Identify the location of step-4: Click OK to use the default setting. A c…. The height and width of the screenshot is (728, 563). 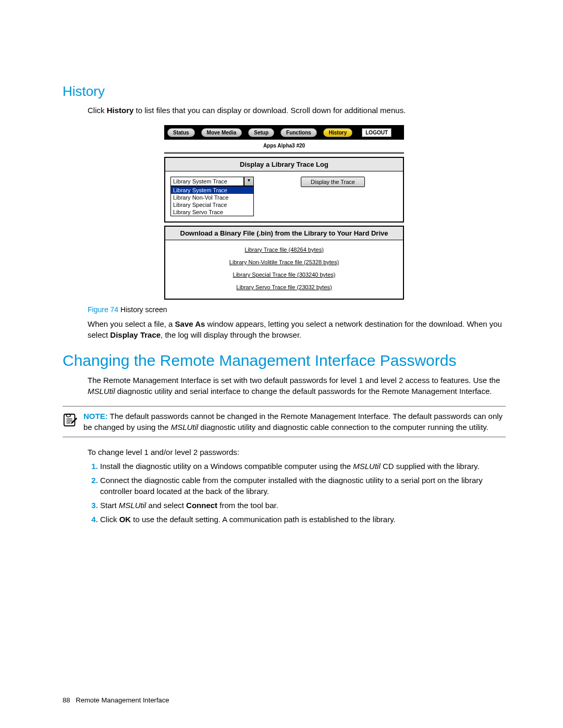
(303, 519).